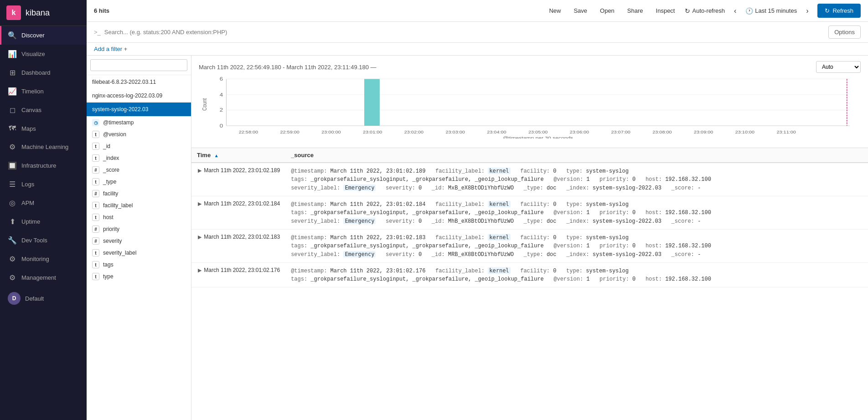 The width and height of the screenshot is (868, 420). I want to click on sidebar-label-apm: APM, so click(28, 203).